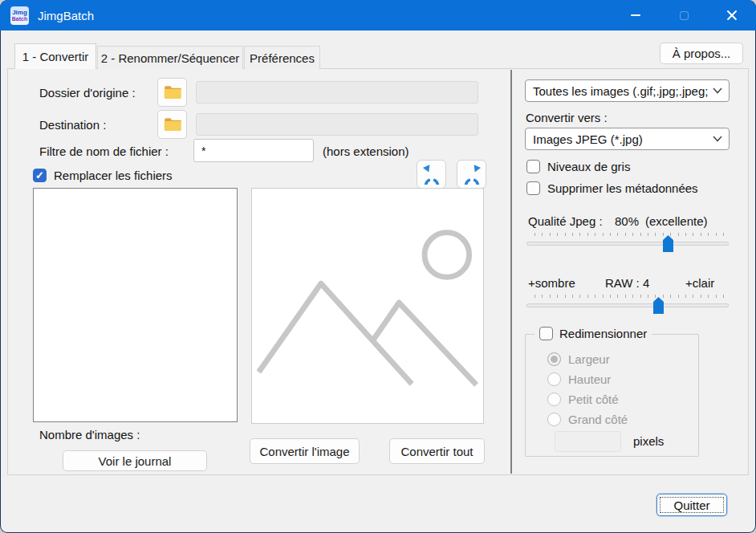 This screenshot has width=756, height=533. I want to click on close-icon, so click(732, 15).